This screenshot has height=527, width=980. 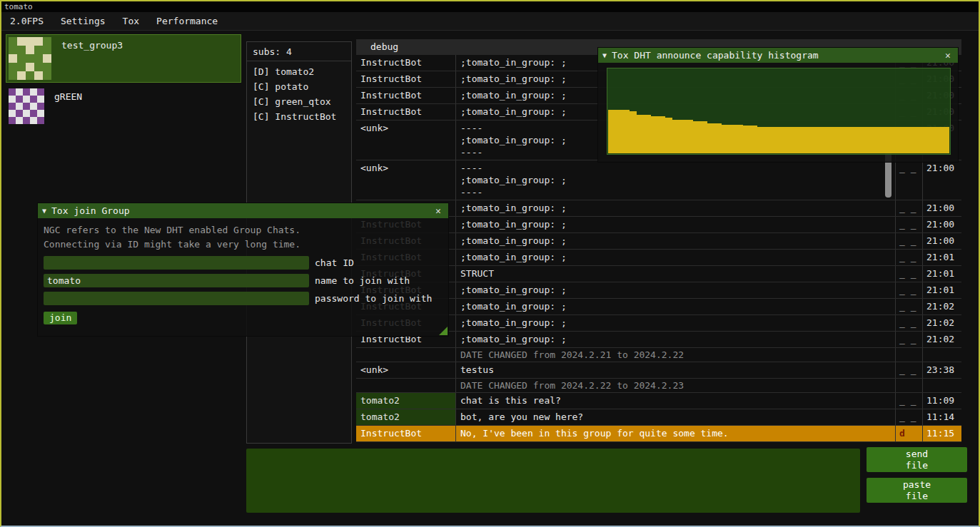 What do you see at coordinates (243, 274) in the screenshot?
I see `join-group-body: NGC refers to the New DHT enabled Group …` at bounding box center [243, 274].